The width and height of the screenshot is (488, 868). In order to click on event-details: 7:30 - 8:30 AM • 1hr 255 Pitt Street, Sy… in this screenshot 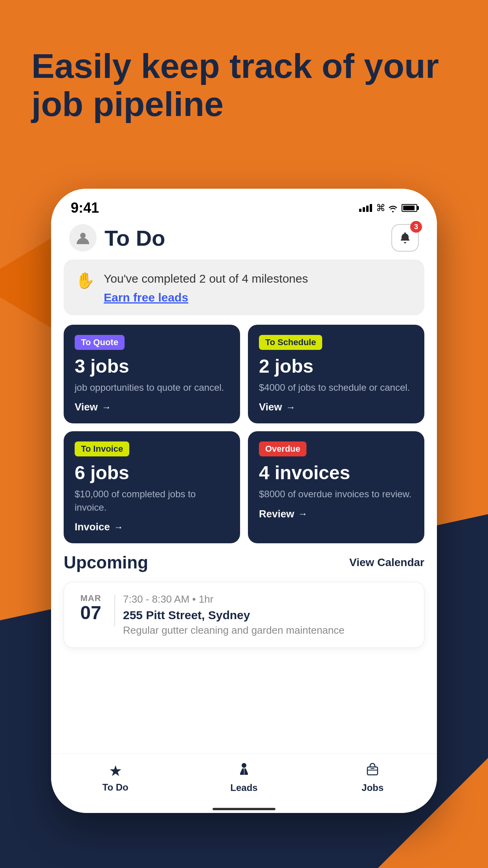, I will do `click(268, 615)`.